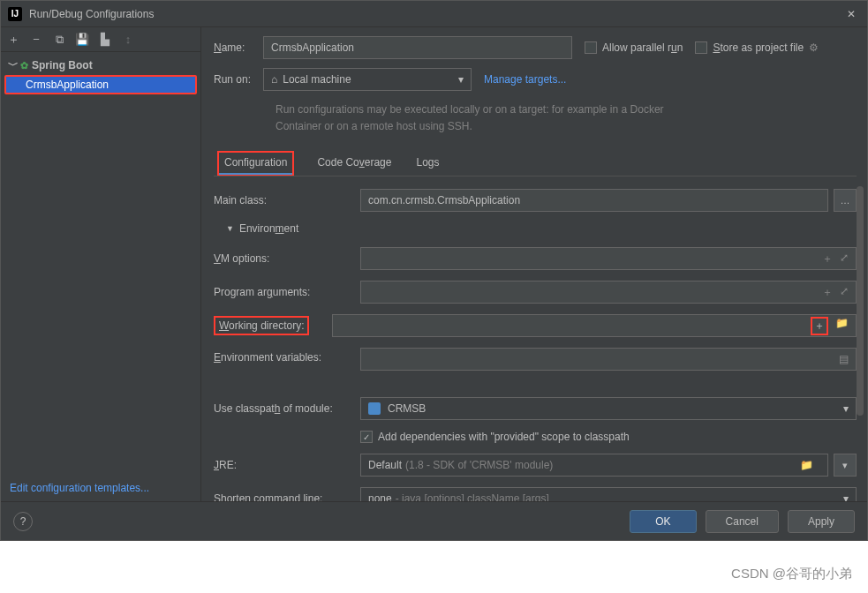  I want to click on working-dir-row: Working directory: ＋📁, so click(535, 326).